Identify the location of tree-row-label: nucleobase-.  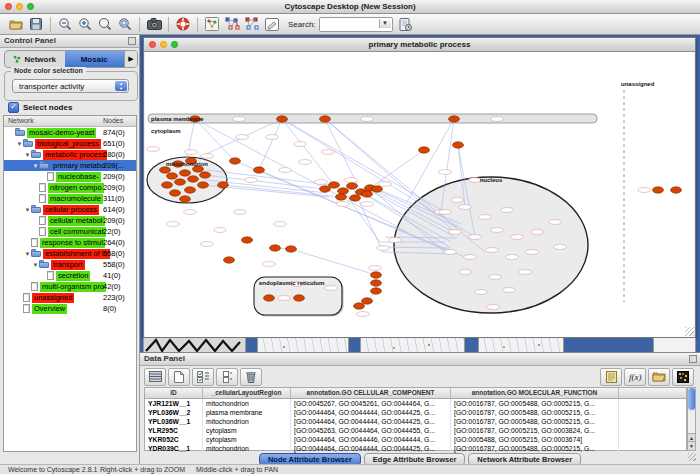
(78, 177).